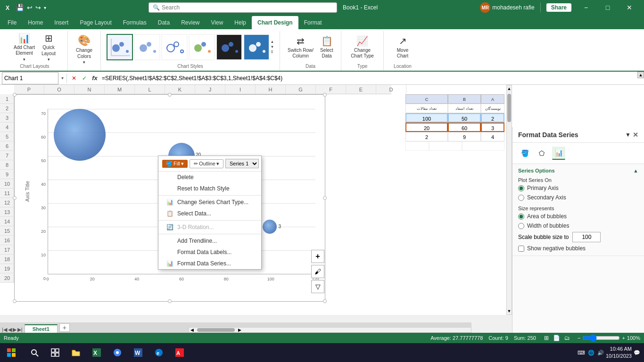  What do you see at coordinates (493, 99) in the screenshot?
I see `col-header-A: A` at bounding box center [493, 99].